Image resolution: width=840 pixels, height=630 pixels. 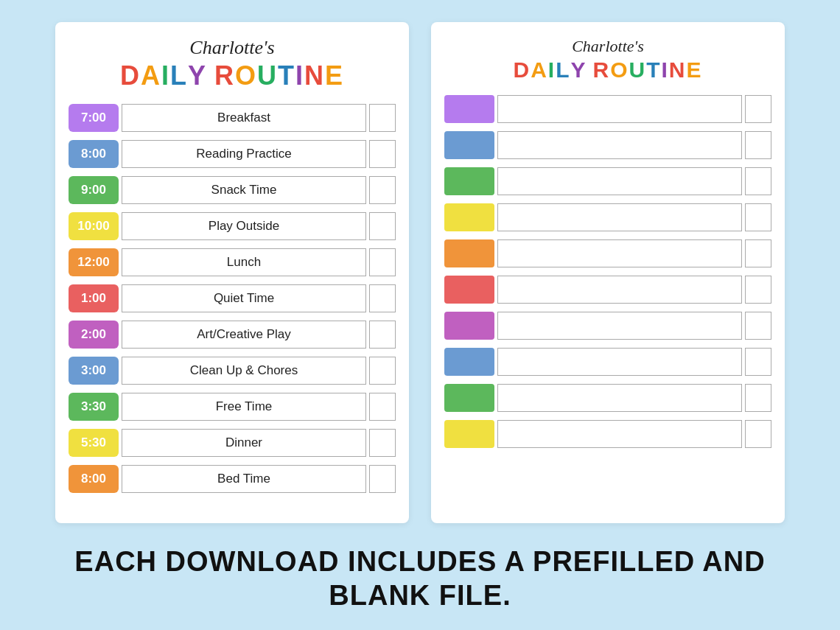 What do you see at coordinates (94, 298) in the screenshot?
I see `time-badge: 1:00` at bounding box center [94, 298].